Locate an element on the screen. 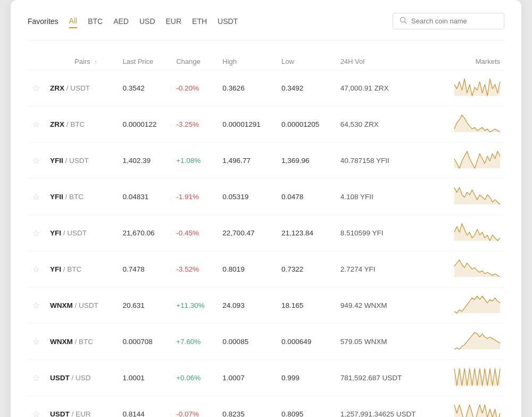  pair-cell: ZRX / USDT is located at coordinates (83, 88).